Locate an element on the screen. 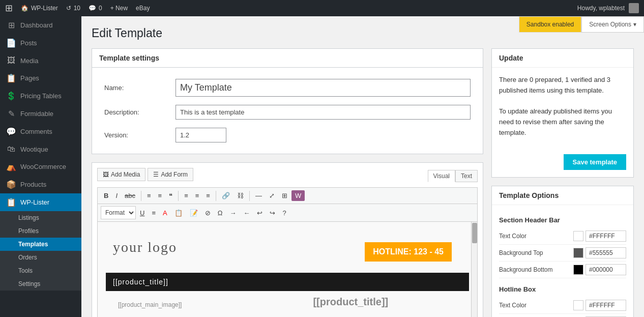 The height and width of the screenshot is (317, 644). comments-count: 💬 0 is located at coordinates (96, 8).